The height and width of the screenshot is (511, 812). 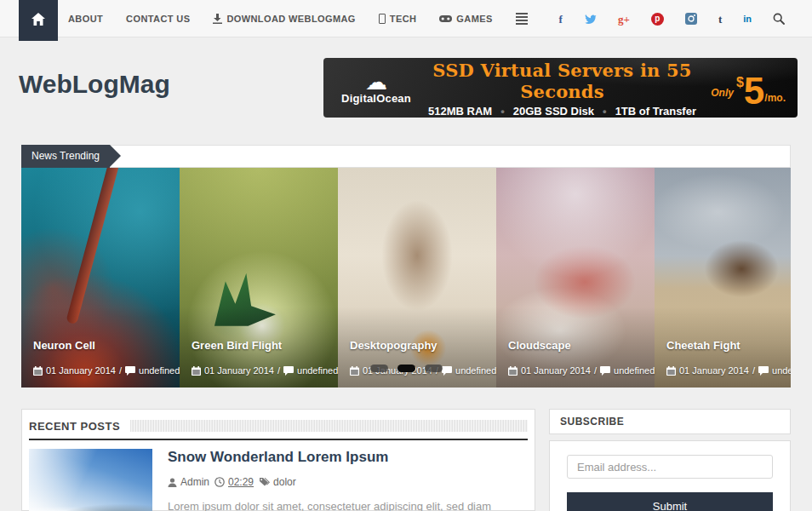 I want to click on nav-item-download-weblogmag: DOWNLOAD WEBLOGMAG, so click(x=284, y=19).